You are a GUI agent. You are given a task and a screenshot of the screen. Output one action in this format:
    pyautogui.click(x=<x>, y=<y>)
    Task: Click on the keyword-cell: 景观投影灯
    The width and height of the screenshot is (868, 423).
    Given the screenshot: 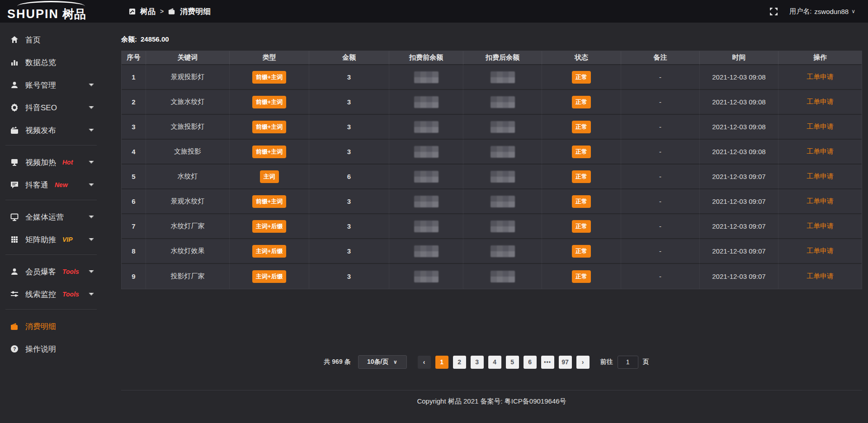 What is the action you would take?
    pyautogui.click(x=188, y=78)
    